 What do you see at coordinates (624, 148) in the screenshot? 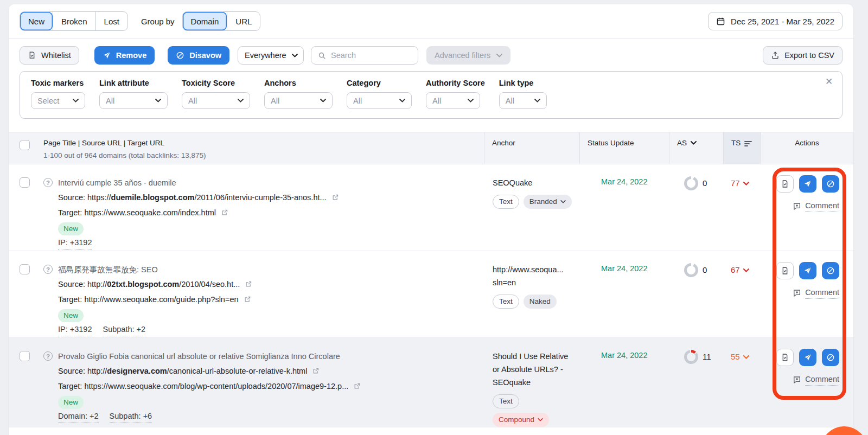
I see `header-status-update: Status Update` at bounding box center [624, 148].